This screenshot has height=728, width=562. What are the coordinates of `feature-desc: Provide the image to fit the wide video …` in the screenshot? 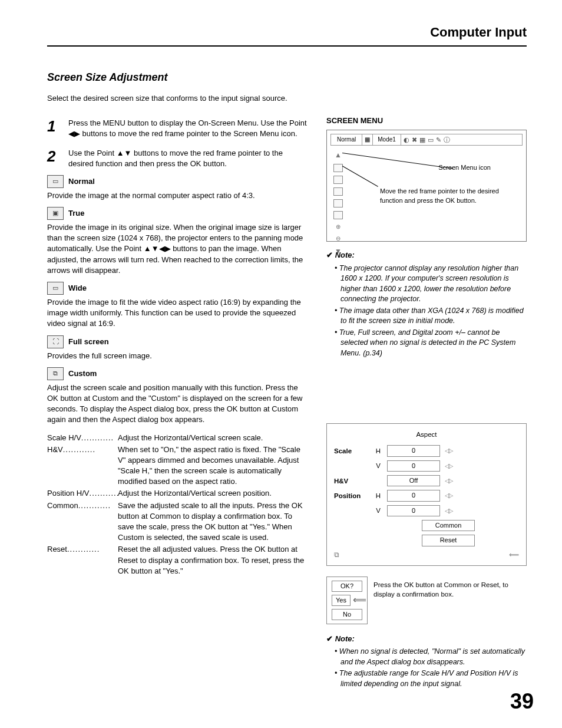 It's located at (178, 314).